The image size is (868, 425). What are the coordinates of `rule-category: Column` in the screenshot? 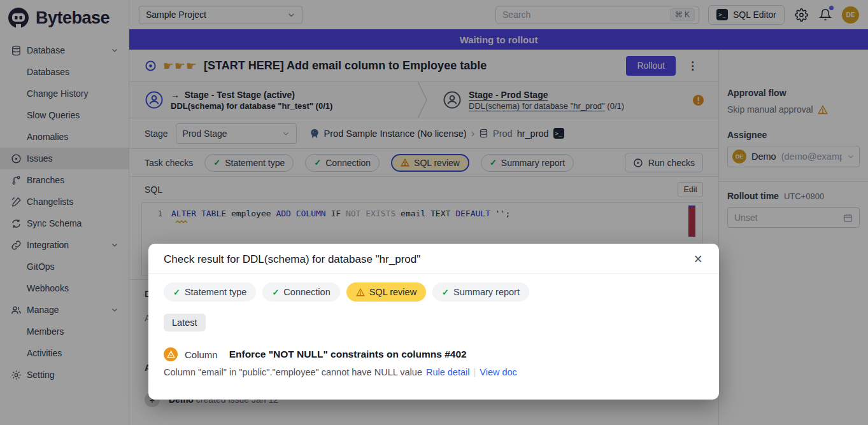 It's located at (201, 355).